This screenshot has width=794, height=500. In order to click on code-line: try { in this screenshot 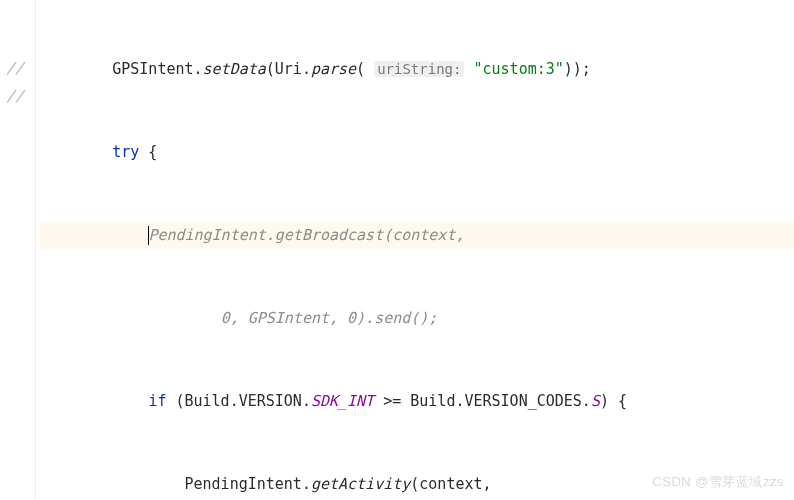, I will do `click(417, 153)`.